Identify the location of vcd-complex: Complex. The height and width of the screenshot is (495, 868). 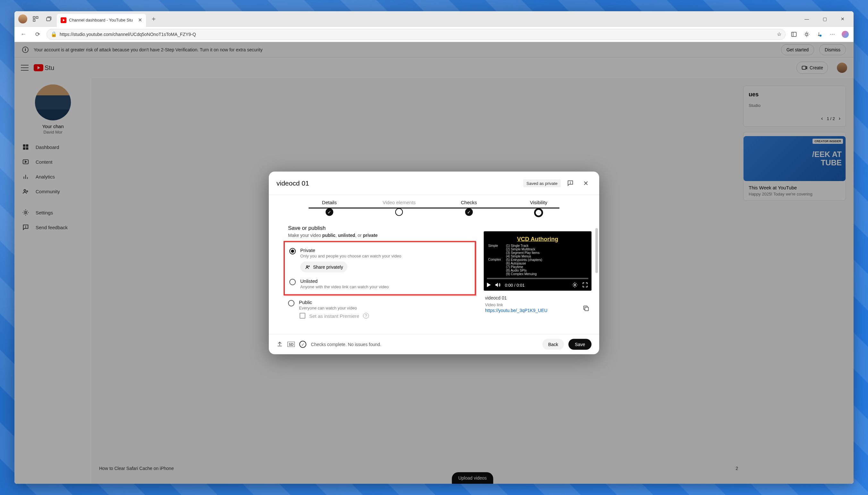
(495, 260).